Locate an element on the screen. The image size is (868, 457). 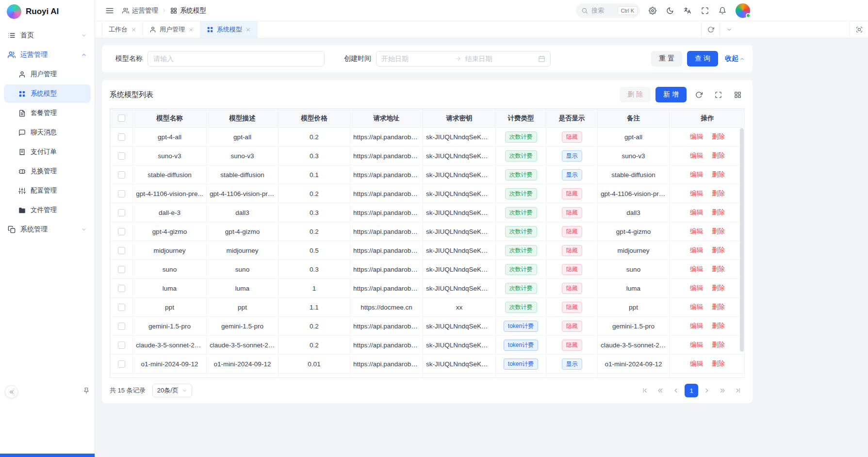
create-time-range-picker is located at coordinates (463, 59).